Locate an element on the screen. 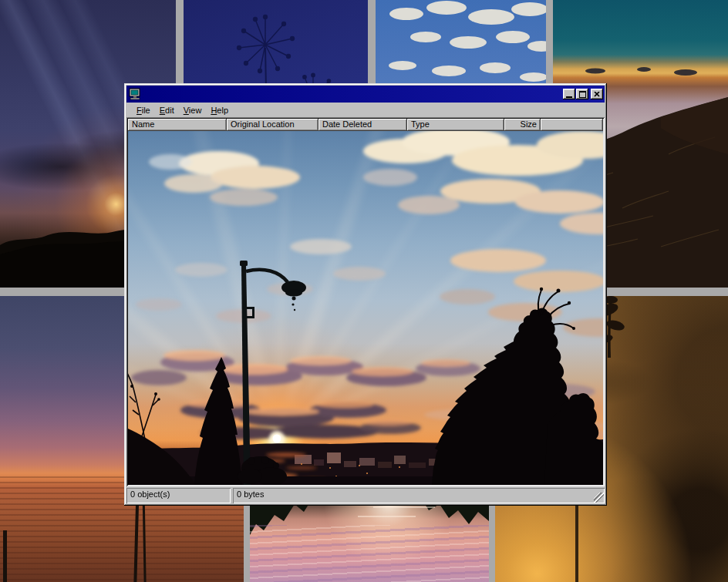  menu-file: File is located at coordinates (143, 110).